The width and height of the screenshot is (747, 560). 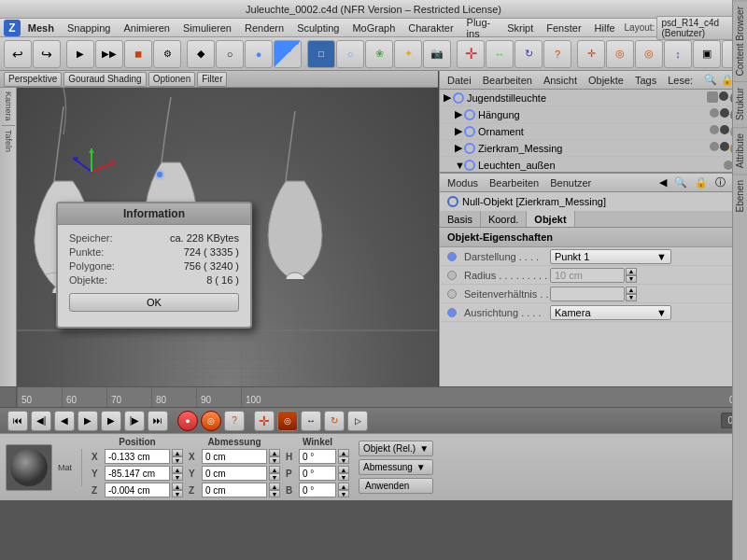 What do you see at coordinates (700, 28) in the screenshot?
I see `layout-dropdown: psd_R14_c4d (Benutzer)` at bounding box center [700, 28].